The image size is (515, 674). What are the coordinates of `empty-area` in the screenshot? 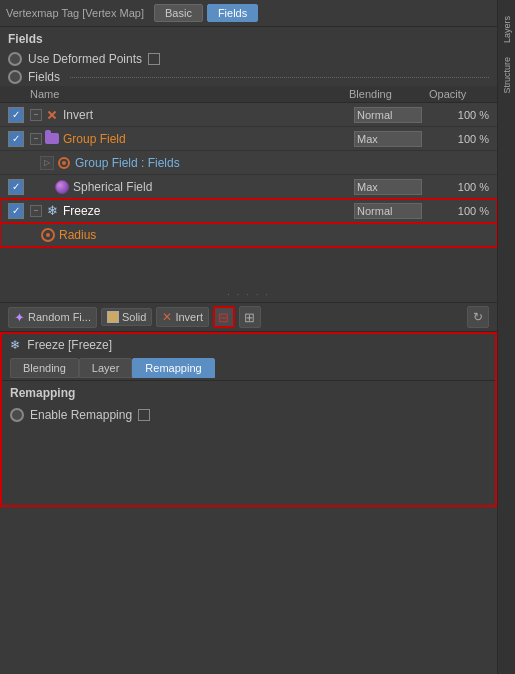 It's located at (248, 267).